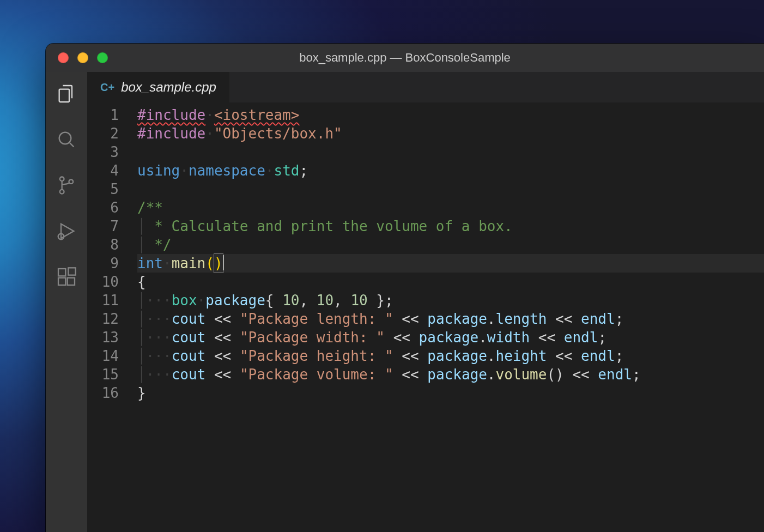 Image resolution: width=764 pixels, height=532 pixels. I want to click on tab-box-sample: C+ box_sample.cpp, so click(158, 87).